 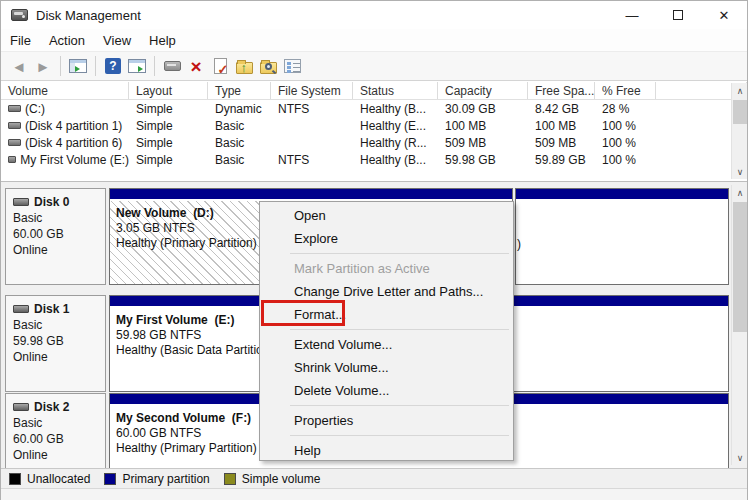 I want to click on simple-volume-swatch, so click(x=230, y=479).